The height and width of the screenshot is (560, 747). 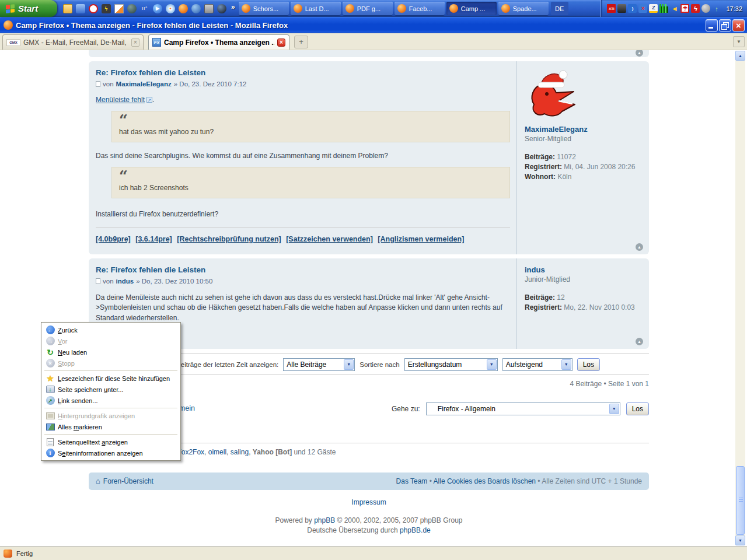 I want to click on start-button: Start, so click(x=29, y=8).